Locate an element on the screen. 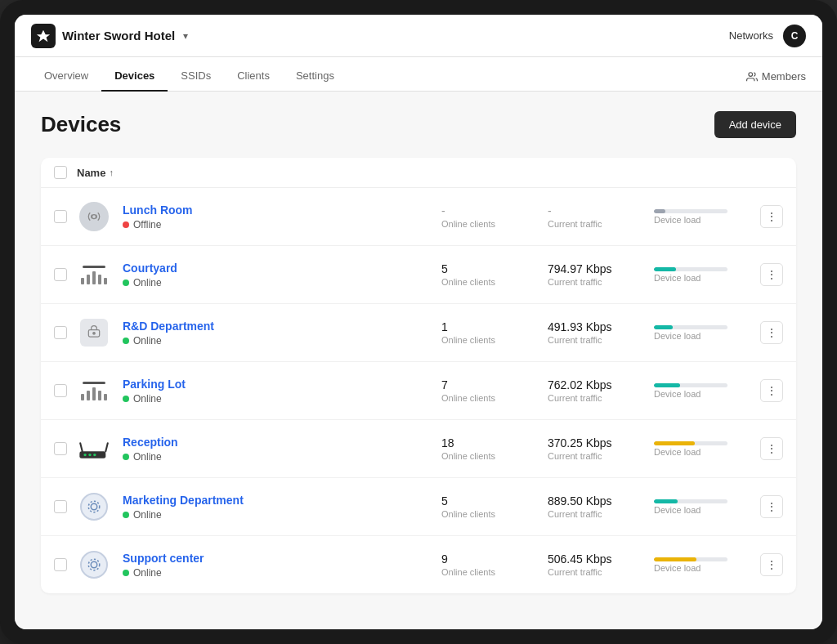 The image size is (837, 644). networks-button: Networks is located at coordinates (751, 36).